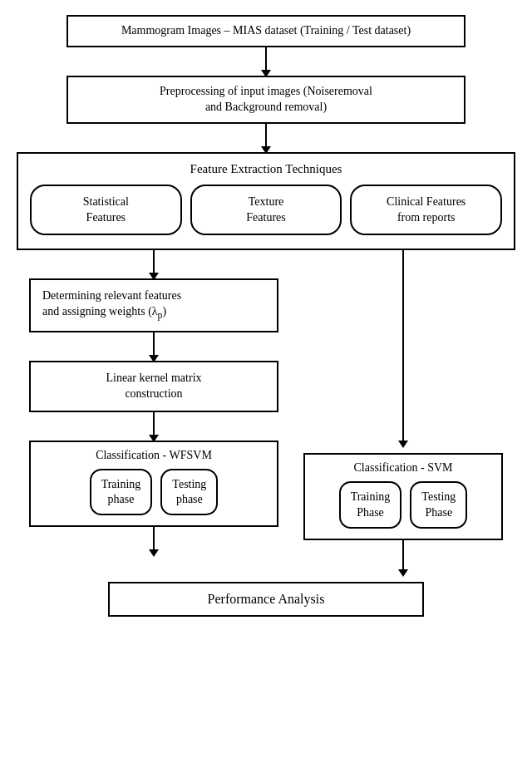 The image size is (532, 763). What do you see at coordinates (426, 210) in the screenshot?
I see `clinical-features-box: Clinical Featuresfrom reports` at bounding box center [426, 210].